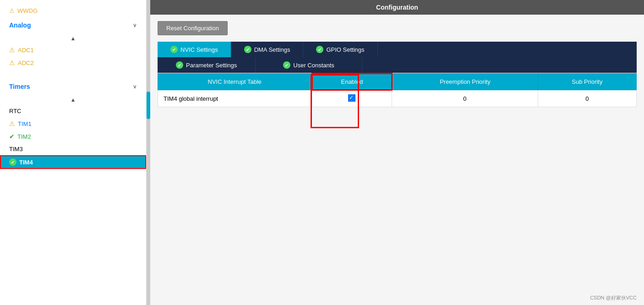  I want to click on config-title: Configuration, so click(397, 7).